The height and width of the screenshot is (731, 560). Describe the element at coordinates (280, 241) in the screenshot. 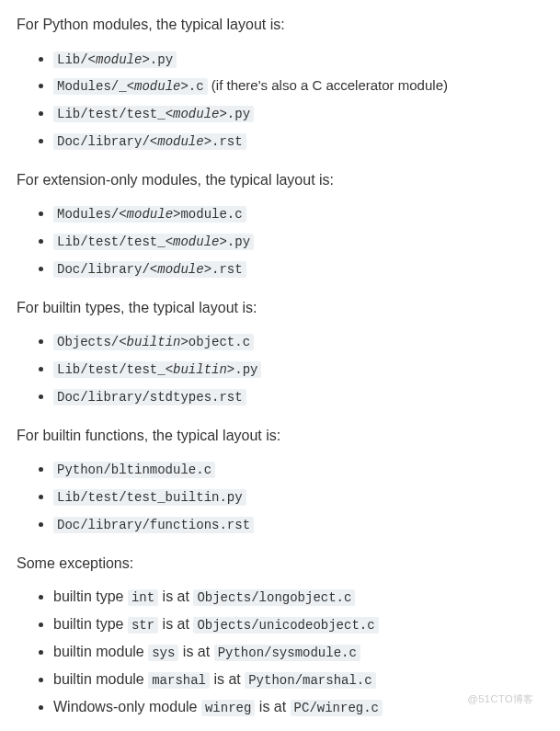

I see `layout-list: Modules/<module>module.c Lib/test/test_<…` at that location.